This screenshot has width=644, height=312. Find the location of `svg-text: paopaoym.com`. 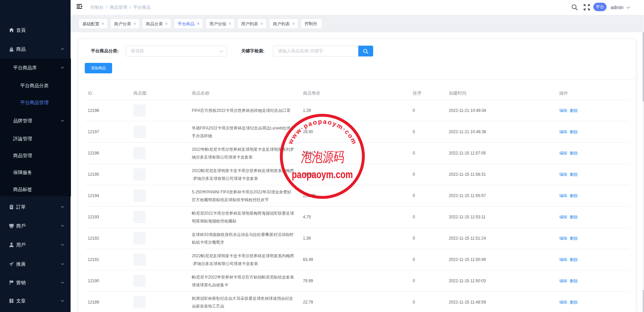

svg-text: paopaoym.com is located at coordinates (322, 174).